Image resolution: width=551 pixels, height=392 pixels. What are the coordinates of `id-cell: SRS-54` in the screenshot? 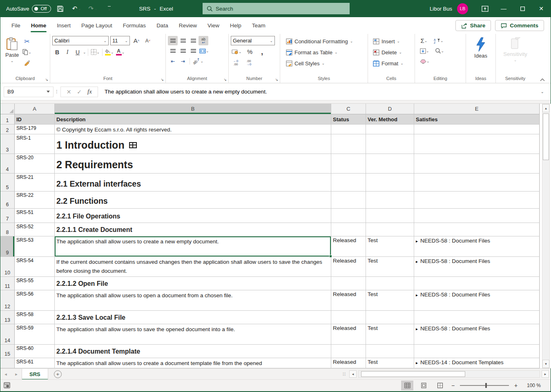 It's located at (35, 267).